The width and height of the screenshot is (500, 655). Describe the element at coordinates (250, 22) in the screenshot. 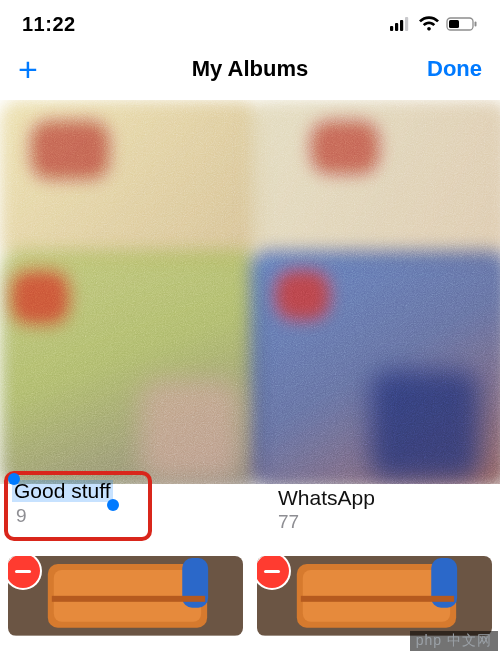

I see `status-bar: 11:22` at that location.